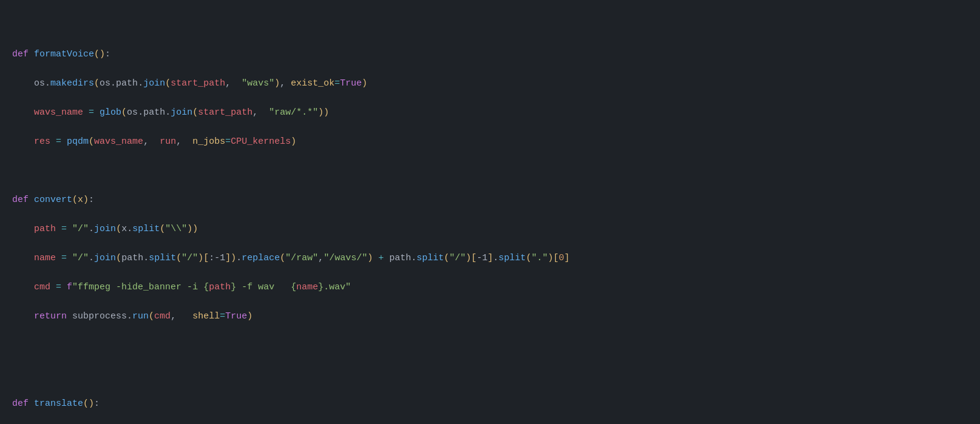 Image resolution: width=980 pixels, height=424 pixels. Describe the element at coordinates (490, 113) in the screenshot. I see `line-3: wavs_name = glob(os.path.join(start_path…` at that location.